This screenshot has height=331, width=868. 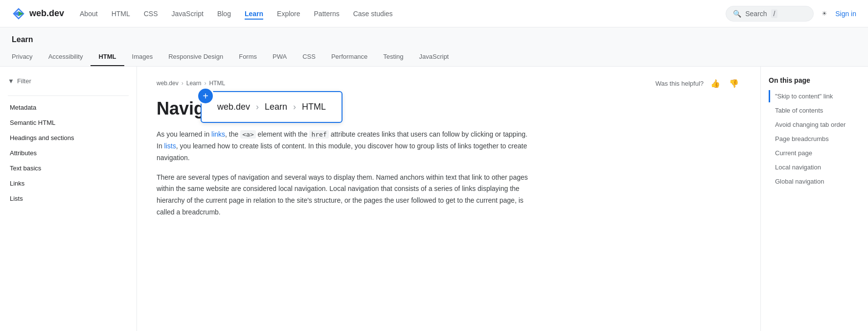 I want to click on breadcrumb-learn: Learn, so click(x=194, y=83).